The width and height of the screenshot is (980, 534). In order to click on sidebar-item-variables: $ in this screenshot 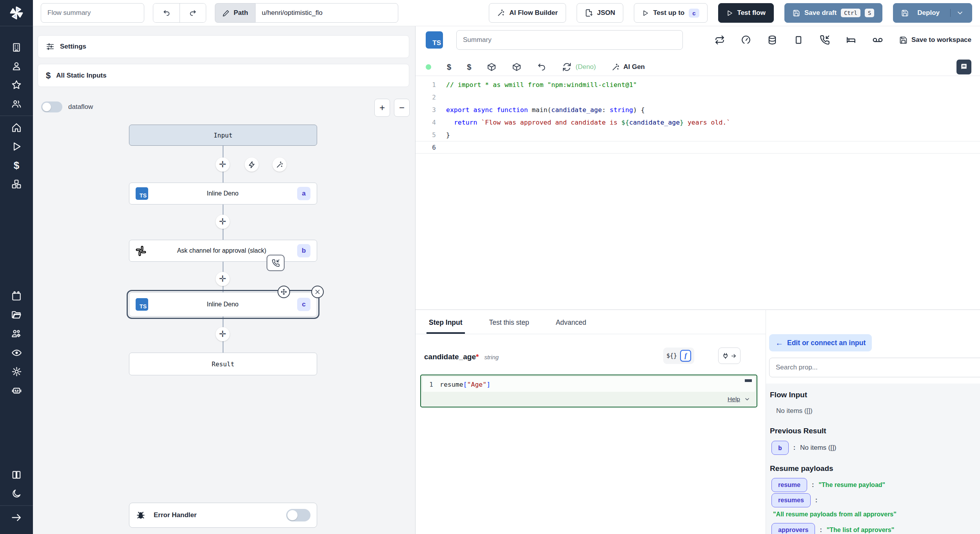, I will do `click(16, 165)`.